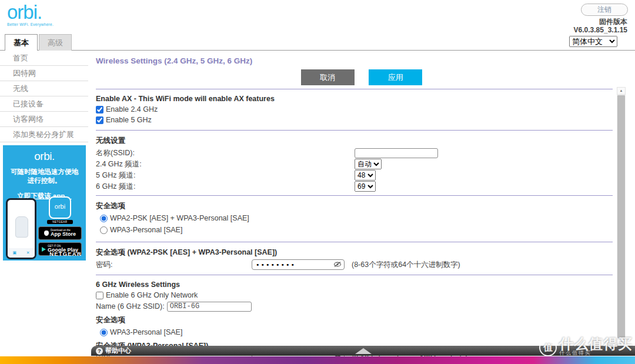 Image resolution: width=635 pixels, height=364 pixels. I want to click on question-mark-icon: ?, so click(99, 351).